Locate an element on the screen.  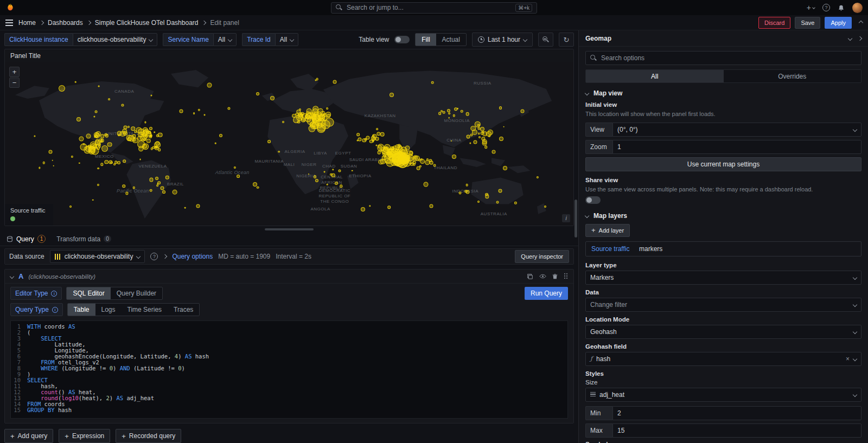
options-tab-overrides: Overrides is located at coordinates (793, 76).